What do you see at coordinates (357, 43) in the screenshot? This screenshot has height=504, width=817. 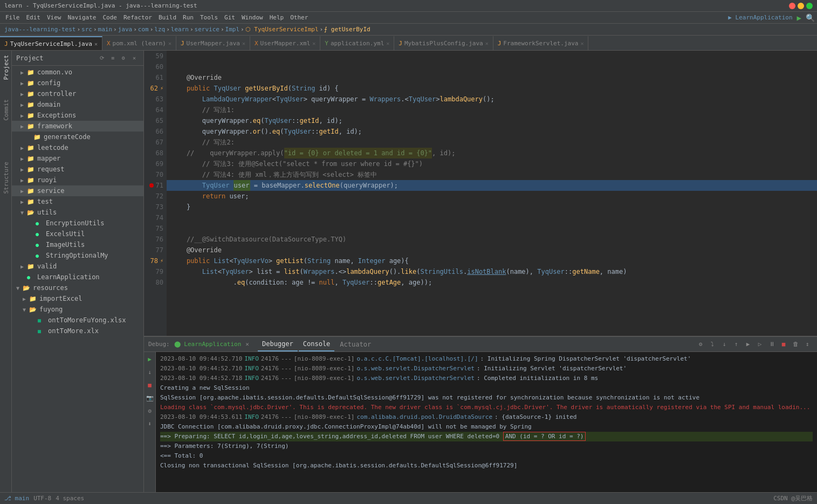 I see `tab-application-yml: Y application.yml ✕` at bounding box center [357, 43].